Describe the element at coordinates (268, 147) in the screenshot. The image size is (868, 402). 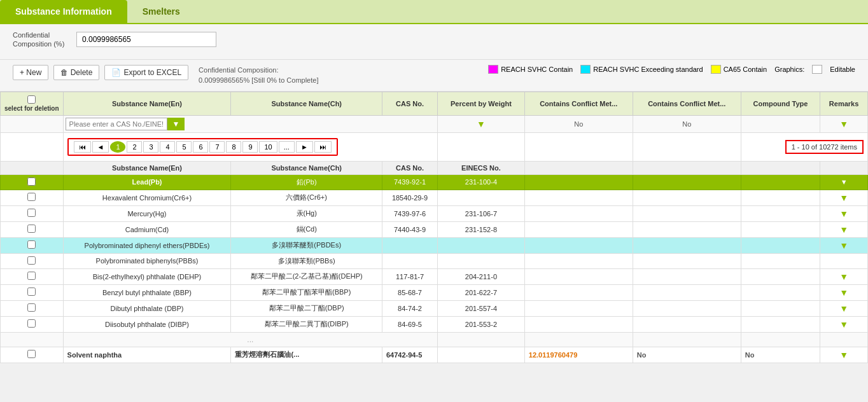
I see `page-10-button: 10` at that location.